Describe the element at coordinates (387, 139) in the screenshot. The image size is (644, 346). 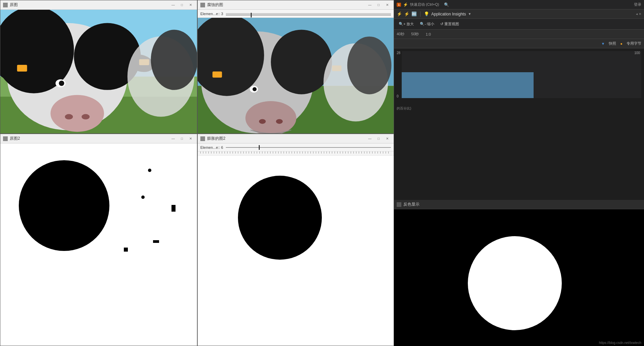
I see `close-btn-morphed2: ✕` at that location.